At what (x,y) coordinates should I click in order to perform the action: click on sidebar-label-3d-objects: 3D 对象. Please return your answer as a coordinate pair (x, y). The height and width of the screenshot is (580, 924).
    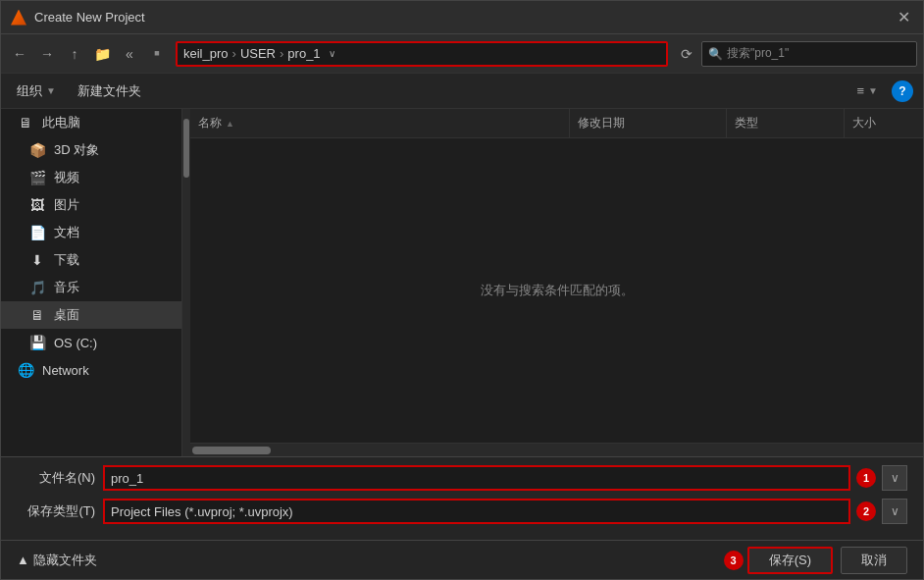
    Looking at the image, I should click on (77, 150).